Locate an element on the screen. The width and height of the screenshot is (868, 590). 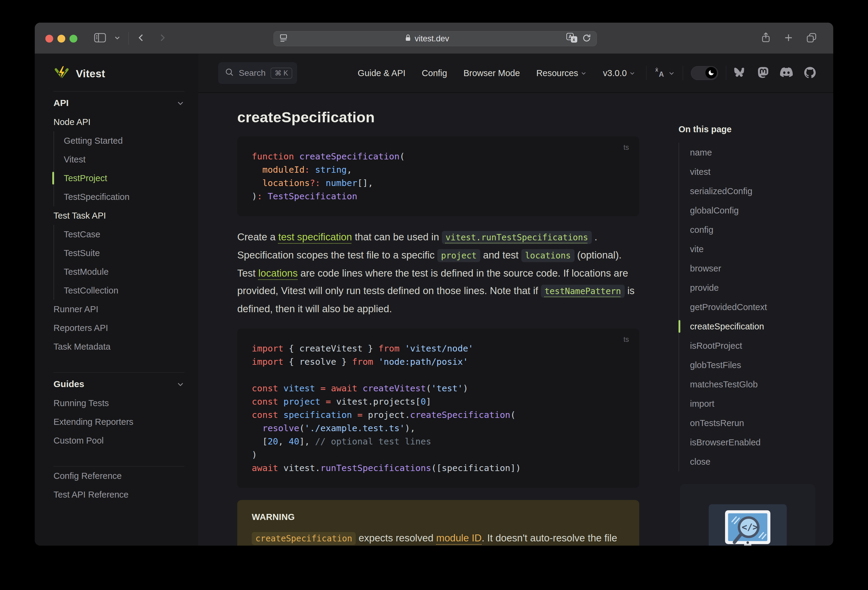
nav-link-v3-0-0: v3.0.0 is located at coordinates (619, 73).